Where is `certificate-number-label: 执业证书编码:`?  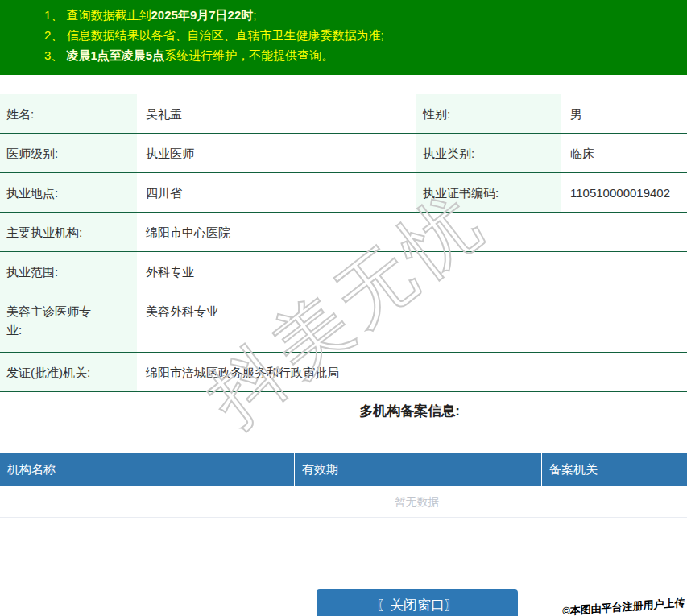
certificate-number-label: 执业证书编码: is located at coordinates (489, 193).